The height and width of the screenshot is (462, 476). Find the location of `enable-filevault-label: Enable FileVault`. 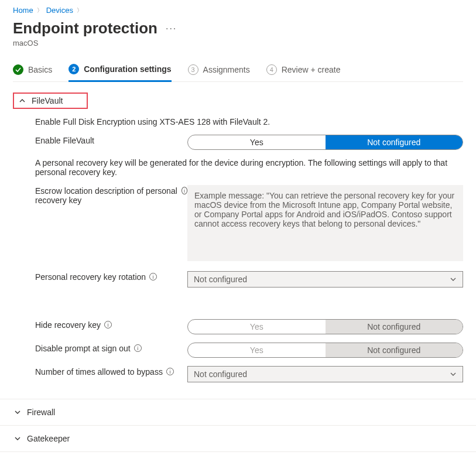

enable-filevault-label: Enable FileVault is located at coordinates (111, 140).